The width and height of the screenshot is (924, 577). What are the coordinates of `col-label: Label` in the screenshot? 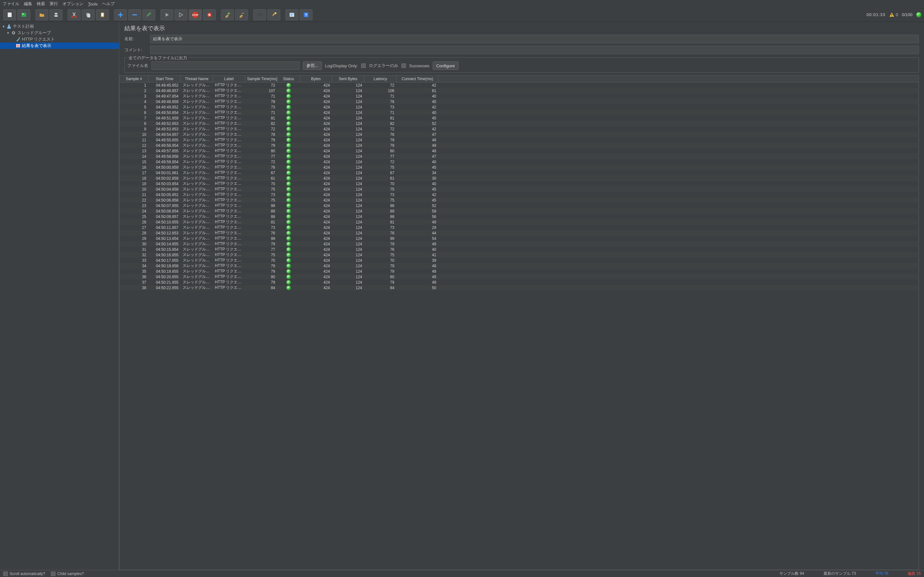 It's located at (229, 79).